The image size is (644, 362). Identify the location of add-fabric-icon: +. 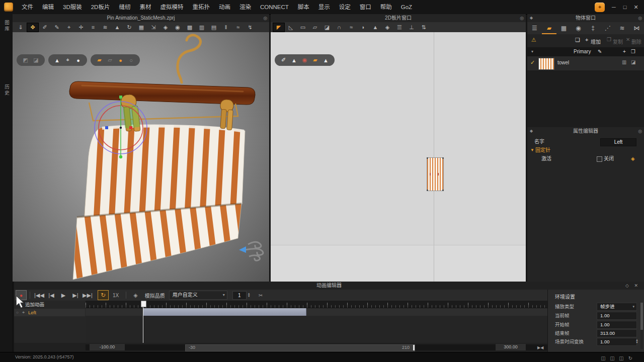
(587, 40).